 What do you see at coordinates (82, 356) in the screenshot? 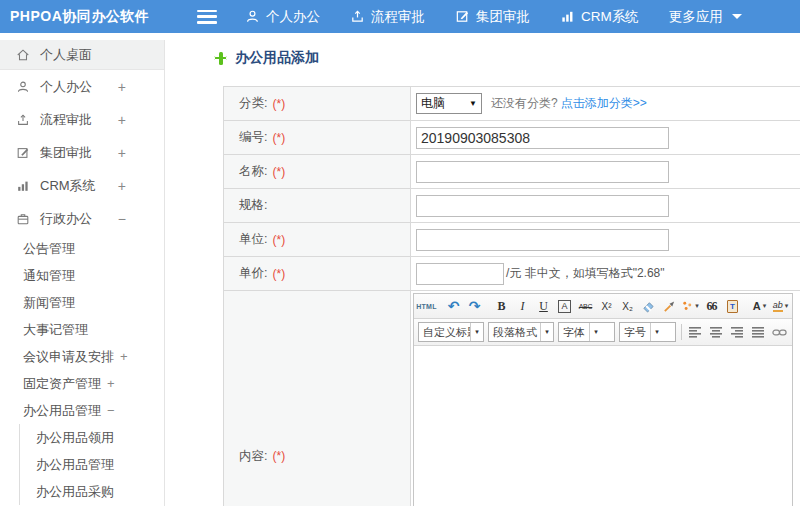
I see `sidebar-item-meeting-request: 会议申请及安排 +` at bounding box center [82, 356].